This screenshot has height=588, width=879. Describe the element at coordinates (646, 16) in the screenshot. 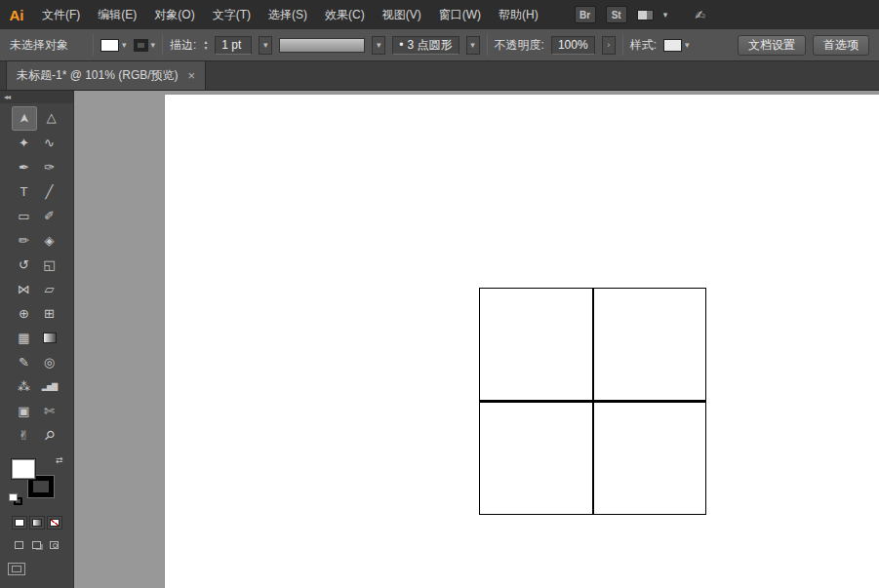

I see `workspace-switcher-icon` at that location.